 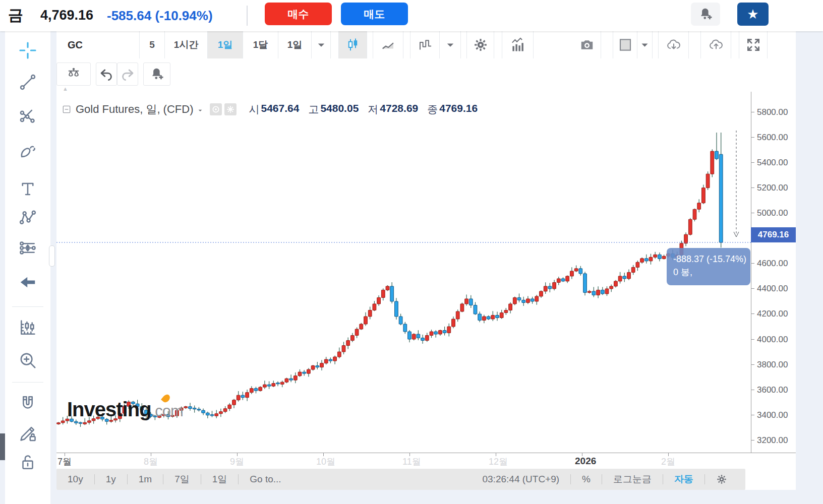 I want to click on interval-5-button: 5, so click(x=152, y=45).